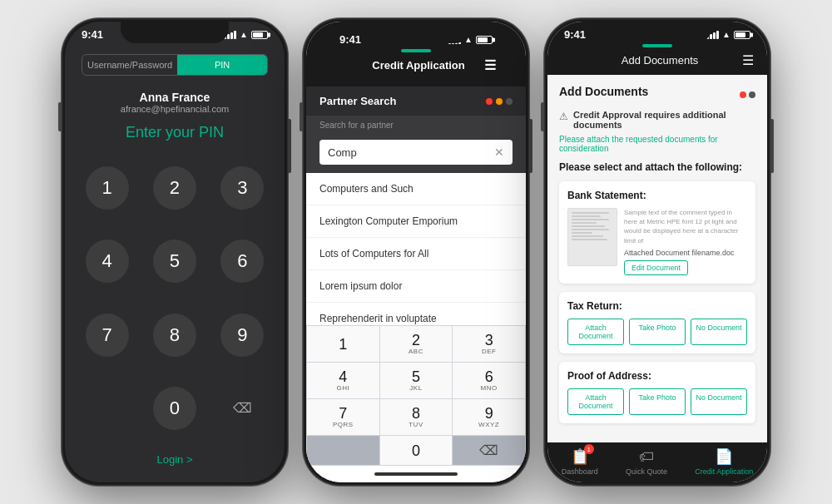  What do you see at coordinates (343, 381) in the screenshot?
I see `p2-key-4: 4 GHI` at bounding box center [343, 381].